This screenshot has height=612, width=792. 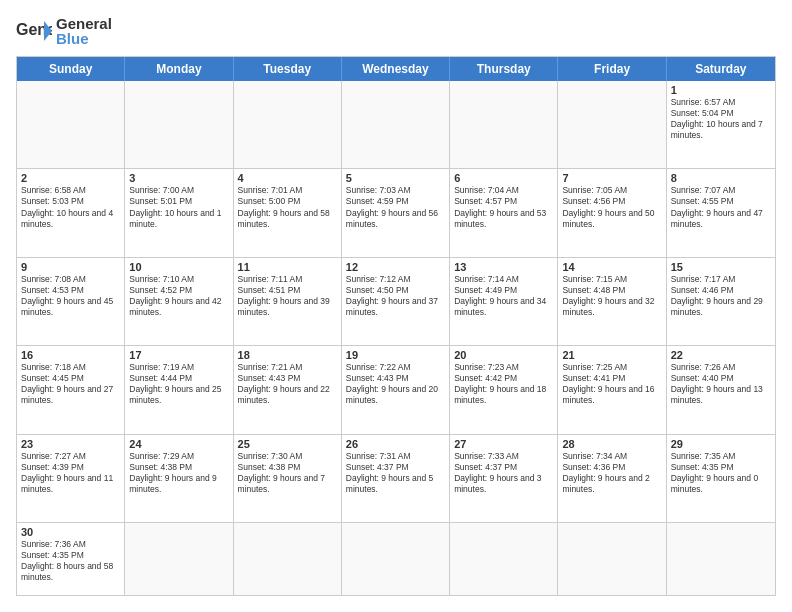 What do you see at coordinates (64, 31) in the screenshot?
I see `logo: General General Blue` at bounding box center [64, 31].